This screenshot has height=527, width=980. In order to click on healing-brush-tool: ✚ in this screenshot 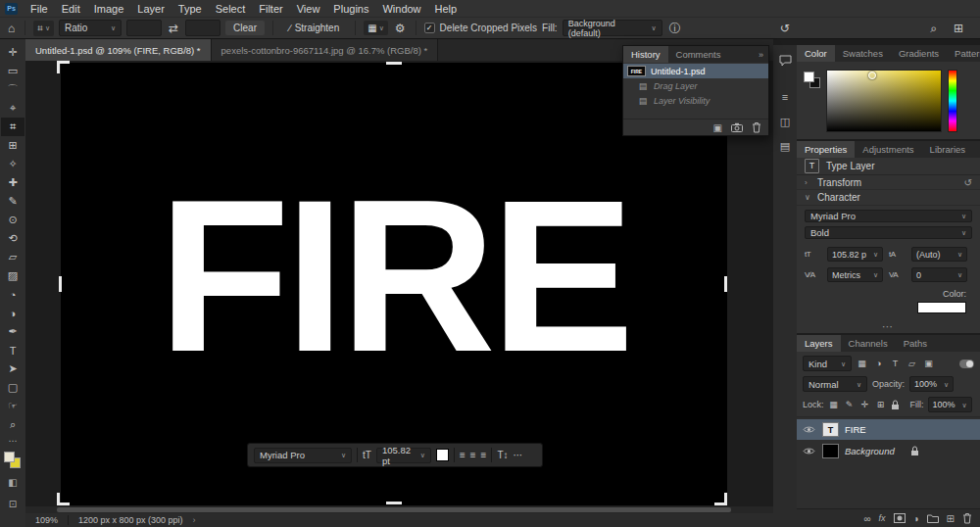, I will do `click(13, 182)`.